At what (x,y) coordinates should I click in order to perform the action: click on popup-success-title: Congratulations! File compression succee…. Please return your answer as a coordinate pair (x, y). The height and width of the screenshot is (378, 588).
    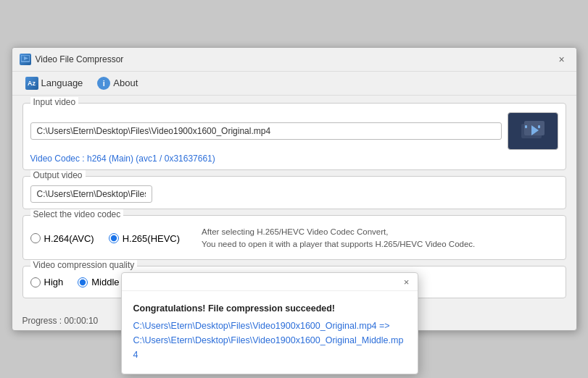
    Looking at the image, I should click on (270, 308).